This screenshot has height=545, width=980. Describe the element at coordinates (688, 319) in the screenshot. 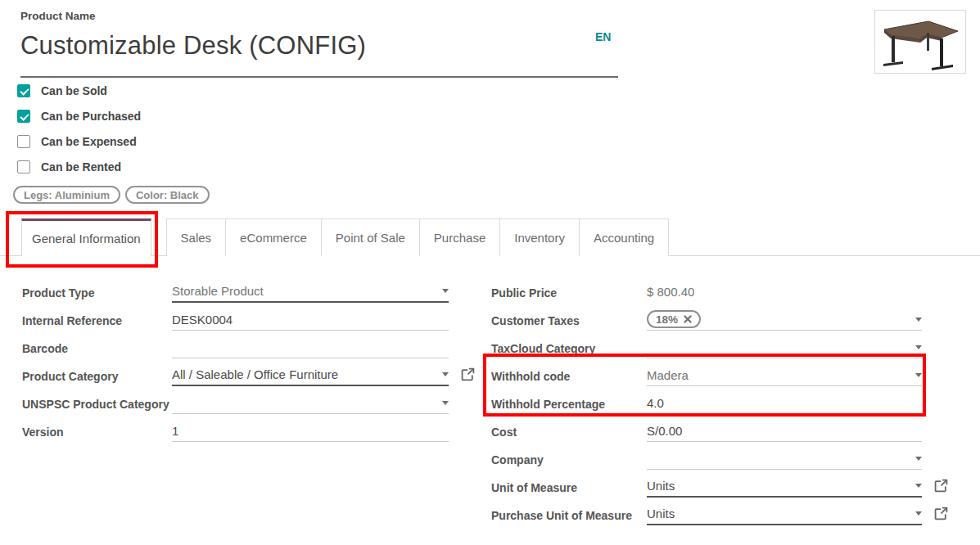

I see `remove-tax-icon` at that location.